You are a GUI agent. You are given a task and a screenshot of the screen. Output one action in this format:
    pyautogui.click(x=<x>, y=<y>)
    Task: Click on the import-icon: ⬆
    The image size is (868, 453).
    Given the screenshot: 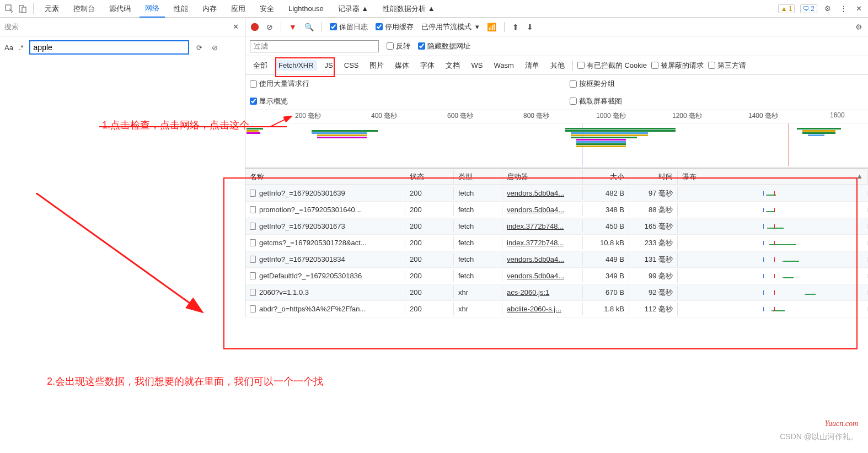 What is the action you would take?
    pyautogui.click(x=516, y=27)
    